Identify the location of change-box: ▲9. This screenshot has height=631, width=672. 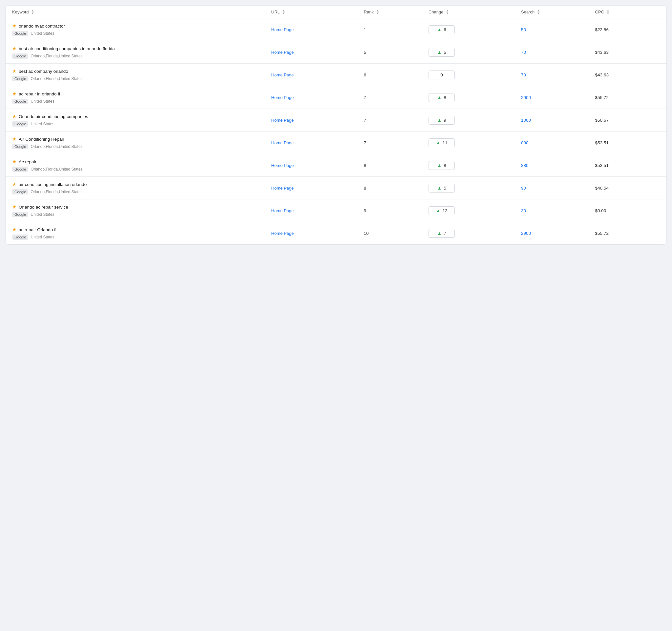
(441, 120).